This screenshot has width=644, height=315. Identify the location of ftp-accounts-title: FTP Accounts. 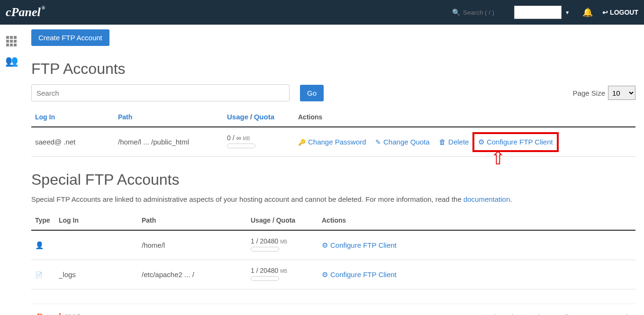
(334, 69).